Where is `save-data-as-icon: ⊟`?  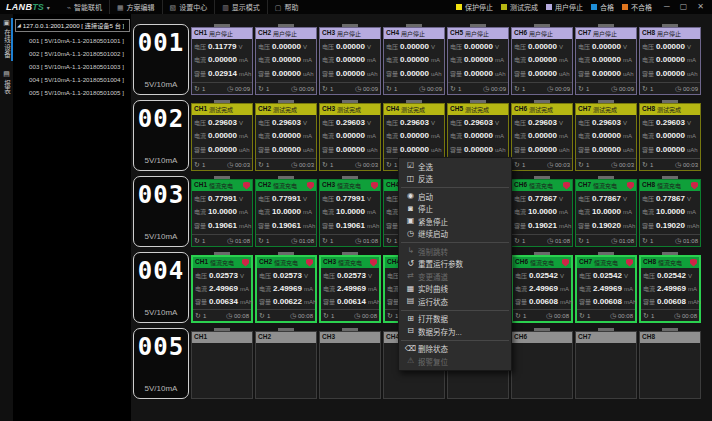 save-data-as-icon: ⊟ is located at coordinates (410, 331).